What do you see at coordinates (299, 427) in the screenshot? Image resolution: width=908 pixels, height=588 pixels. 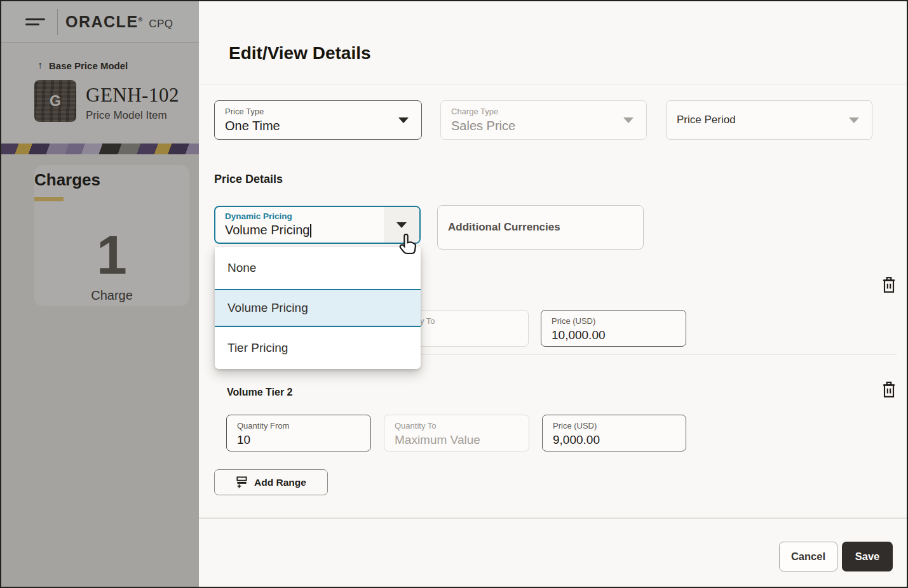 I see `tier2-quantity-from-label: Quantity From` at bounding box center [299, 427].